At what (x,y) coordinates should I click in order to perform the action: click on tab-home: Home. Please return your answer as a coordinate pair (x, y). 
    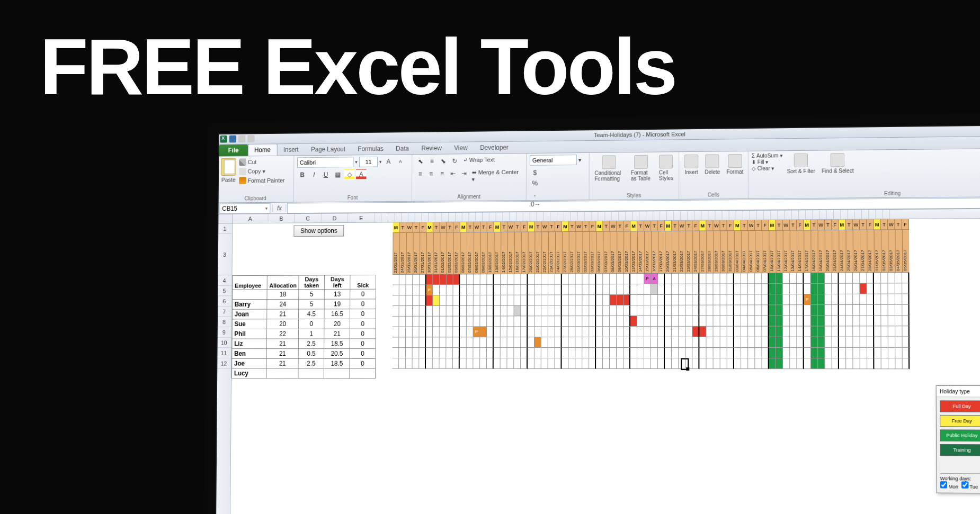
    Looking at the image, I should click on (263, 149).